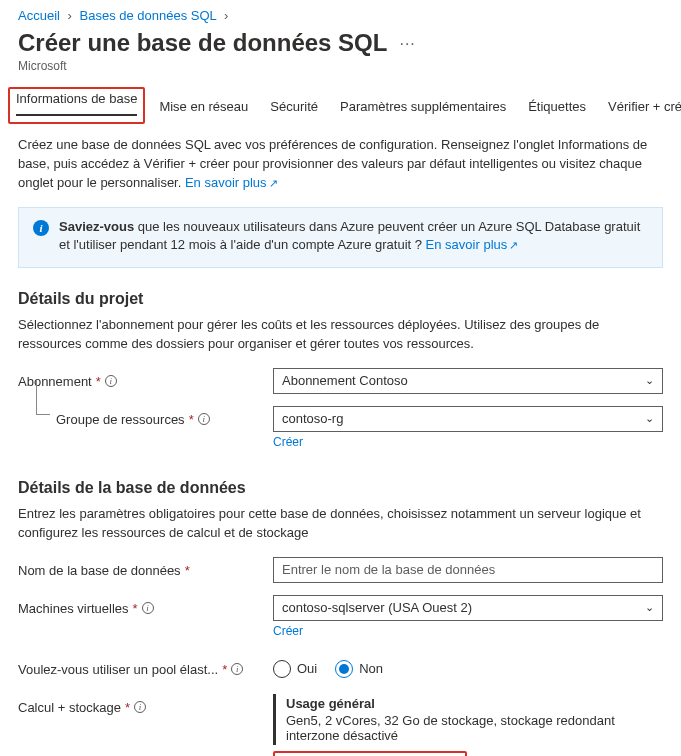 The width and height of the screenshot is (681, 756). Describe the element at coordinates (340, 66) in the screenshot. I see `publisher-label: Microsoft` at that location.